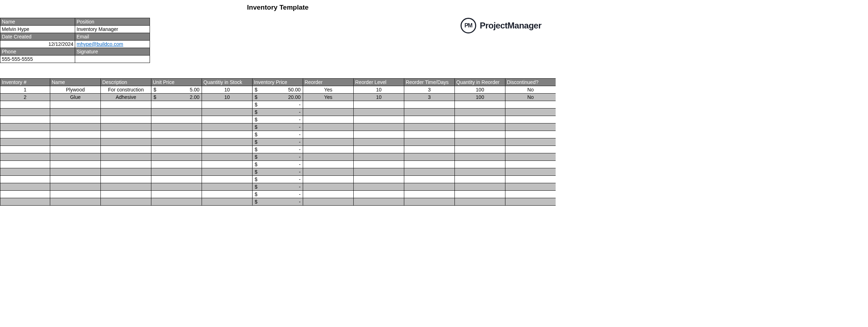  What do you see at coordinates (113, 29) in the screenshot?
I see `meta-position-value: Inventory Manager` at bounding box center [113, 29].